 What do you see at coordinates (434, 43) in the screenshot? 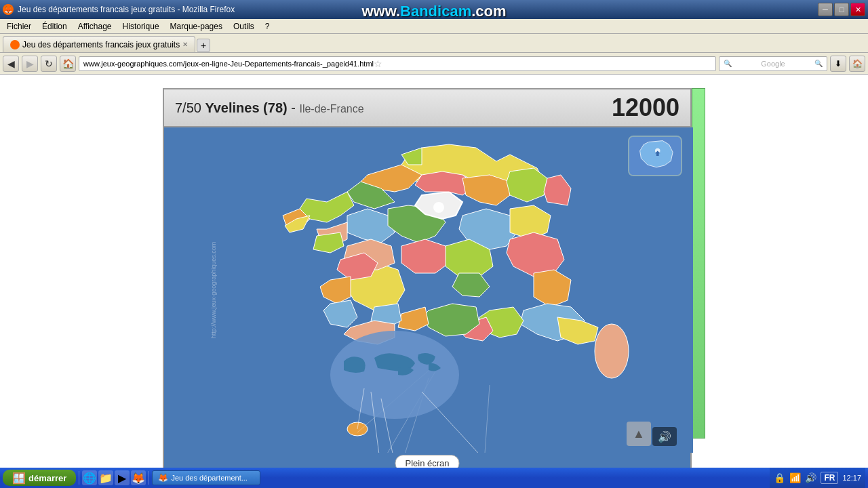
I see `tab-bar: Jeu des départements francais jeux gratu…` at bounding box center [434, 43].